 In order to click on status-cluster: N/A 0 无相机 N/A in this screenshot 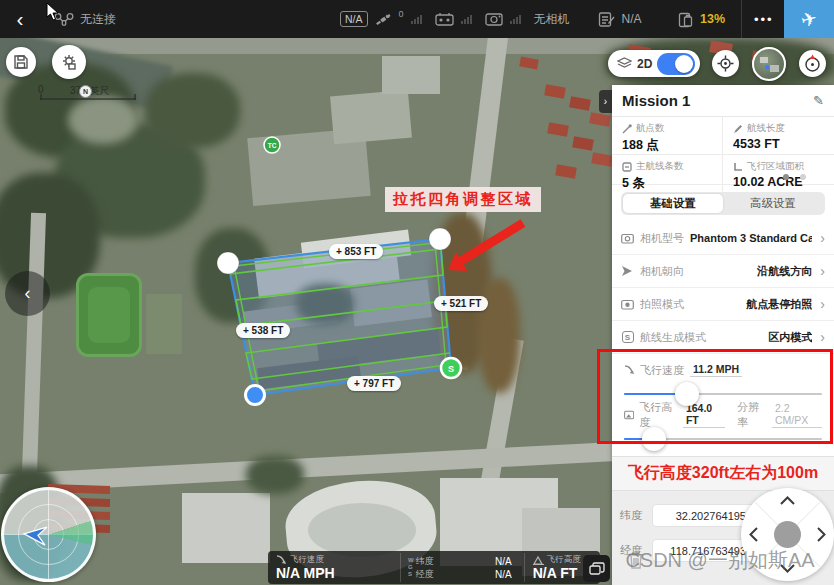, I will do `click(491, 19)`.